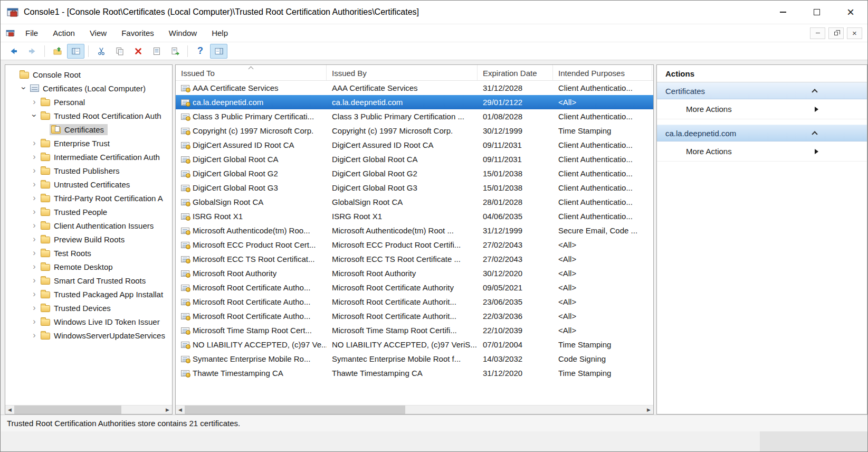 The height and width of the screenshot is (452, 868). What do you see at coordinates (89, 116) in the screenshot?
I see `tree-item-trusted-root-certification-auth: ›Trusted Root Certification Auth` at bounding box center [89, 116].